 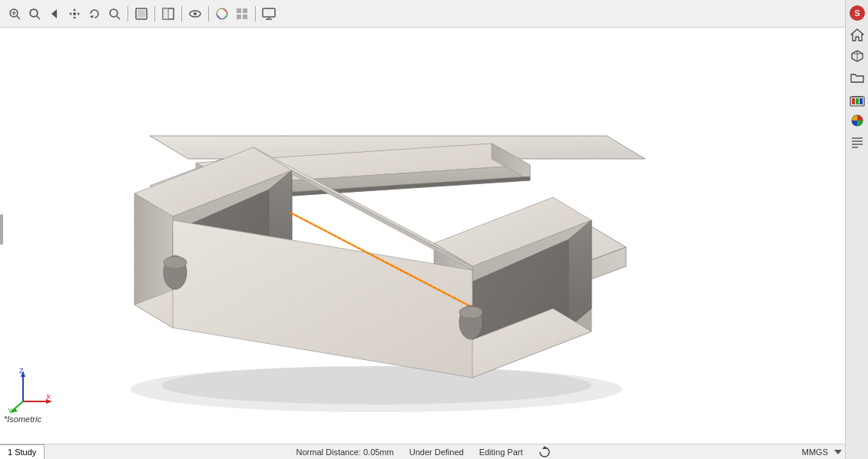 I want to click on axis-indicator: Z X Y, so click(x=31, y=390).